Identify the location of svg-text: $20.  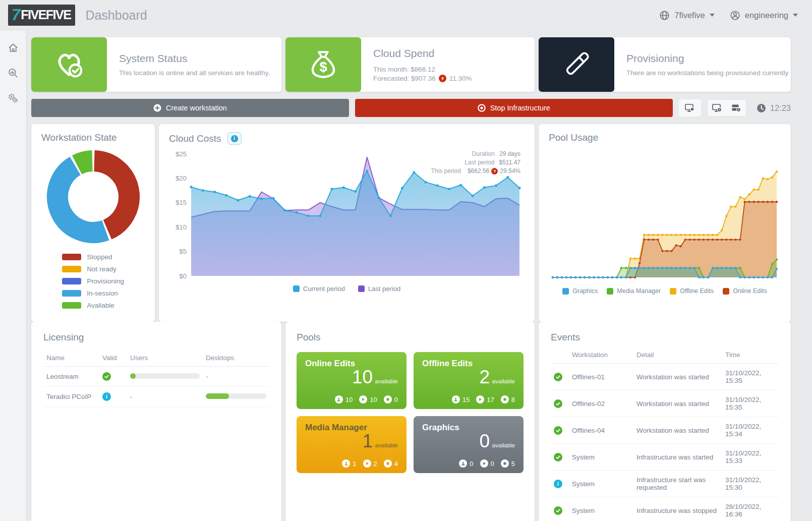
(181, 179).